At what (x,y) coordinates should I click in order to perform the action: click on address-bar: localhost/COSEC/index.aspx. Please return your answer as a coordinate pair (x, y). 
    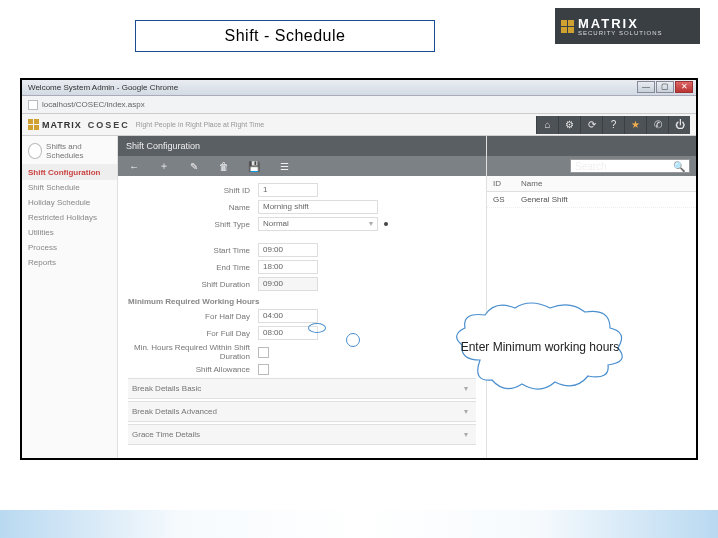
    Looking at the image, I should click on (359, 105).